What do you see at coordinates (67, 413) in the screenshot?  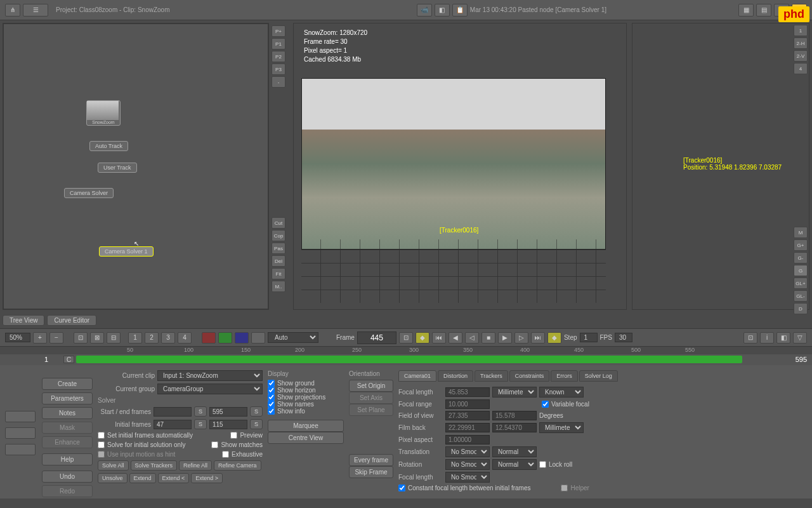 I see `notes-button: Notes` at bounding box center [67, 413].